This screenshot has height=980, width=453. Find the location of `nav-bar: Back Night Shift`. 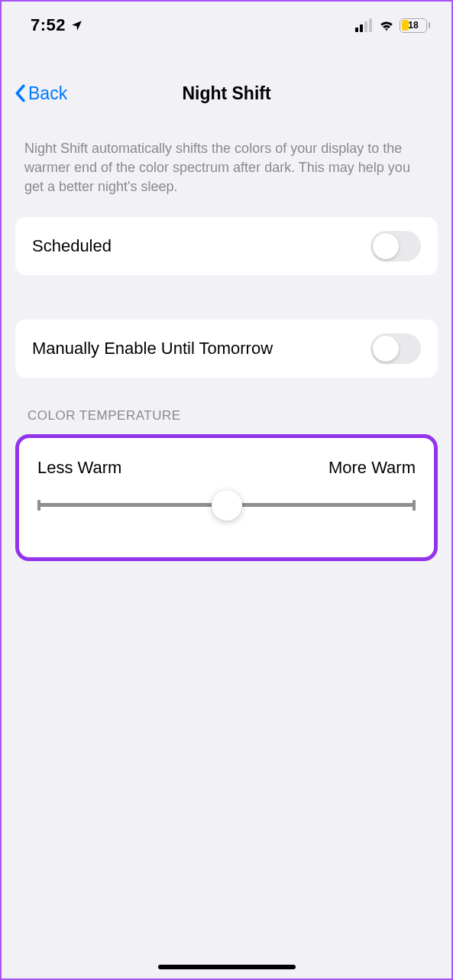

nav-bar: Back Night Shift is located at coordinates (226, 93).